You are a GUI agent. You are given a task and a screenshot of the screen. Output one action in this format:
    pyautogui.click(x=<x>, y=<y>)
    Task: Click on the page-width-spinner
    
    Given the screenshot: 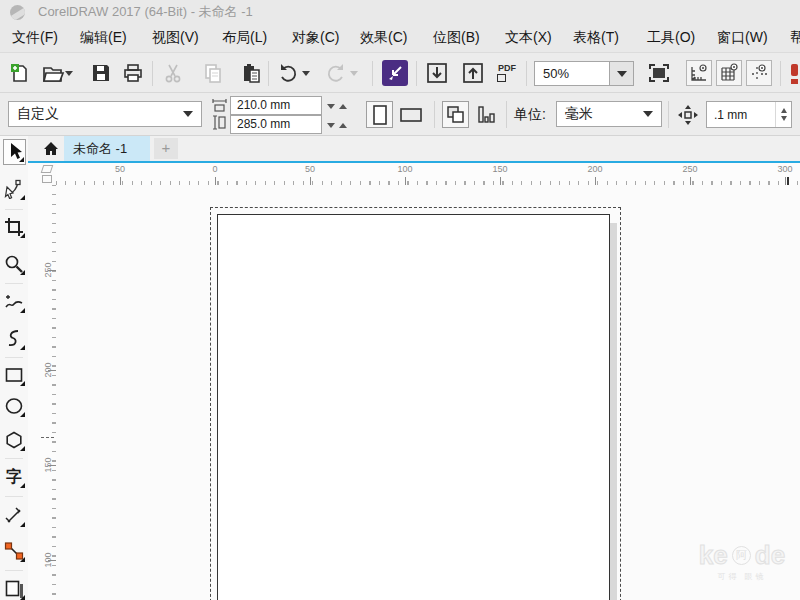 What is the action you would take?
    pyautogui.click(x=337, y=106)
    